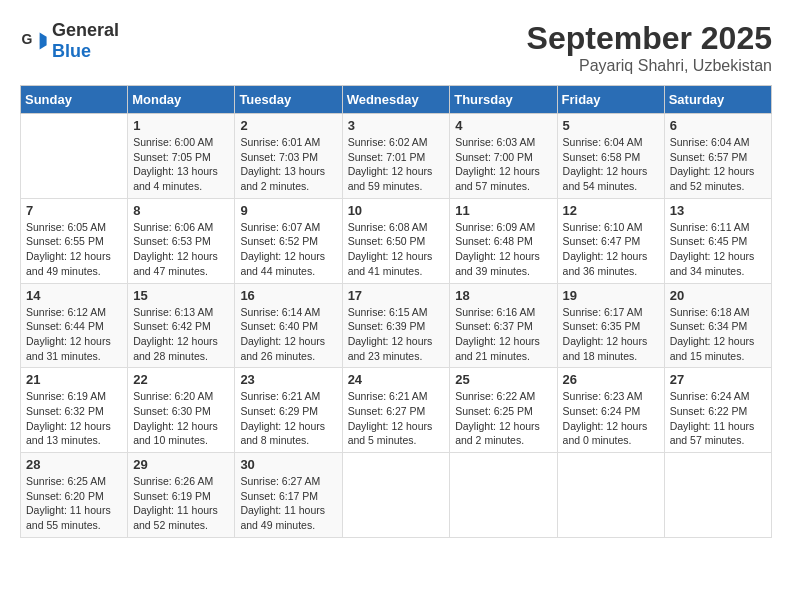  Describe the element at coordinates (181, 210) in the screenshot. I see `day-number: 8` at that location.